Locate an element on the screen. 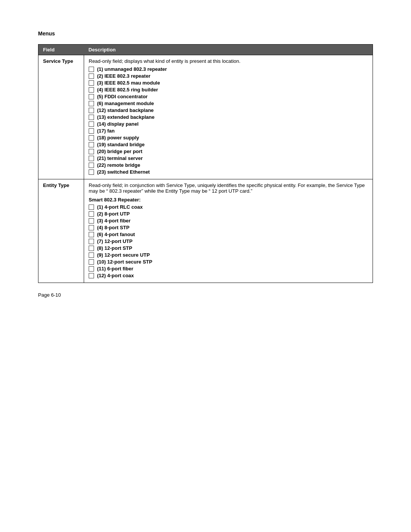  list-item-label: (1) 4-port RLC coax is located at coordinates (120, 207).